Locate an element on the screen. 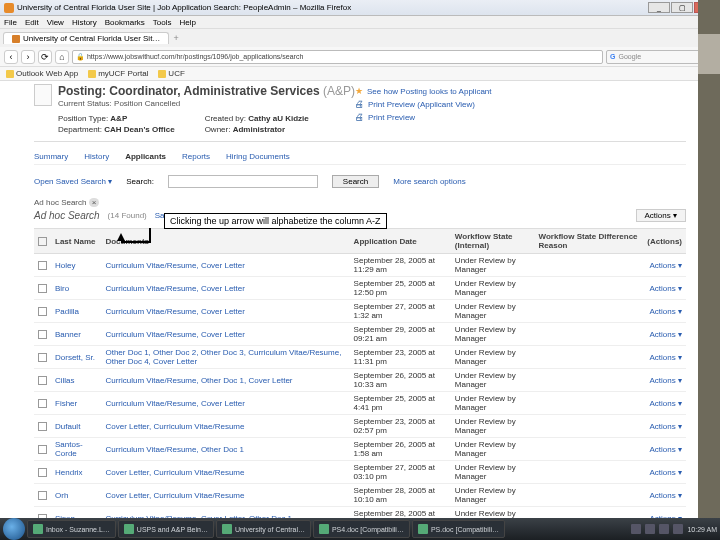  bookmark-outlook: Outlook Web App is located at coordinates (42, 74).